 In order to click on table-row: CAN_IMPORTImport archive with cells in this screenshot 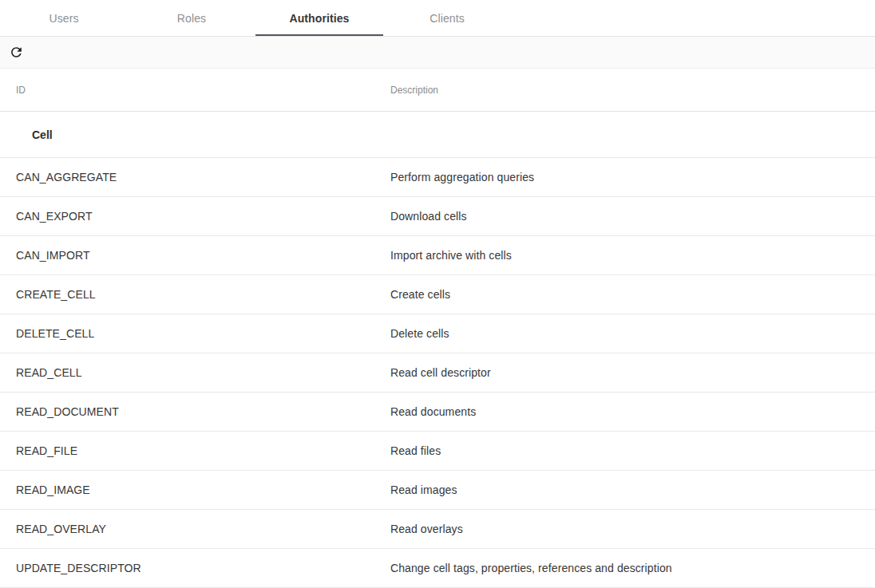, I will do `click(438, 255)`.